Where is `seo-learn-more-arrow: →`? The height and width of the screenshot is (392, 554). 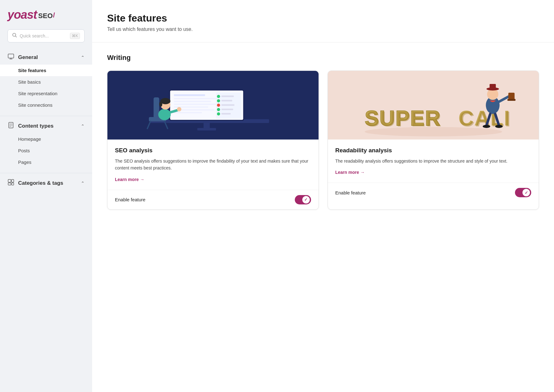
seo-learn-more-arrow: → is located at coordinates (142, 179).